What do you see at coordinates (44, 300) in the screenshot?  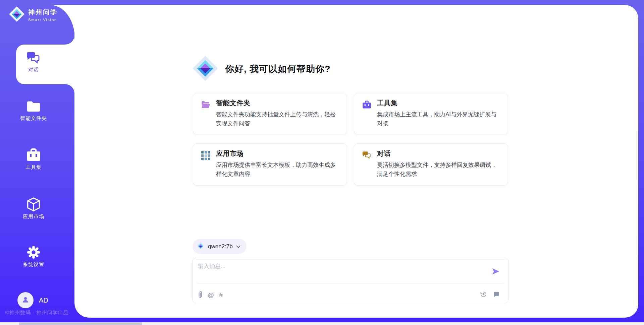 I see `user-name: AD` at bounding box center [44, 300].